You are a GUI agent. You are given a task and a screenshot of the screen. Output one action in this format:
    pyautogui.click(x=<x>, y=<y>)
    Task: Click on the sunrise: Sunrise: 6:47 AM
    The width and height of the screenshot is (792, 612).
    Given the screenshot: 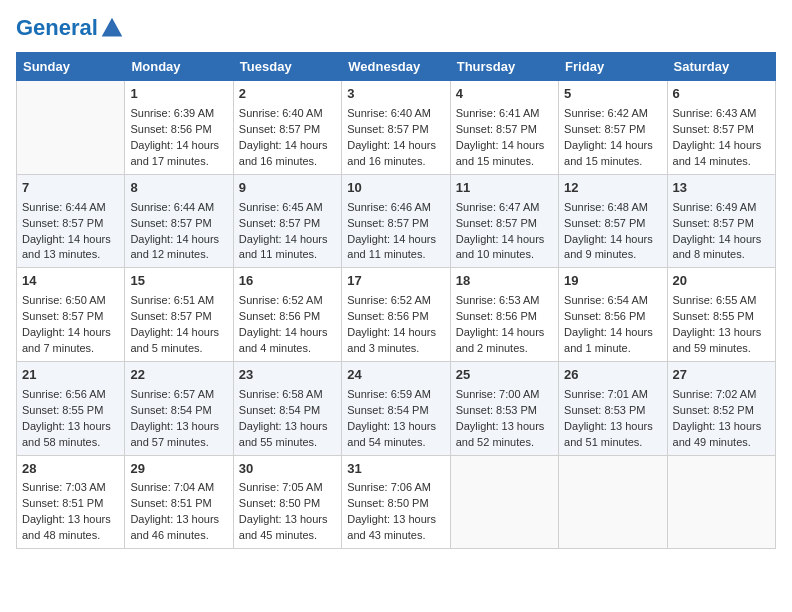 What is the action you would take?
    pyautogui.click(x=498, y=207)
    